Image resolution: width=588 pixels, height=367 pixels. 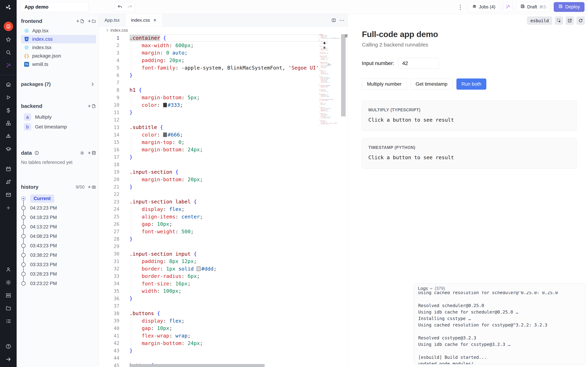 What do you see at coordinates (8, 97) in the screenshot?
I see `play-icon` at bounding box center [8, 97].